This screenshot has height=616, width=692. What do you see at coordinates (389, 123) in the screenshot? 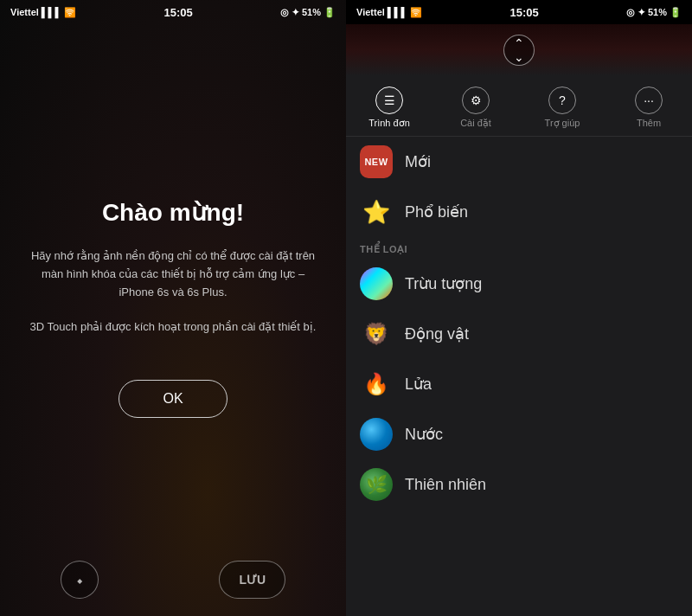
I see `tab-menu-label: Trình đơn` at bounding box center [389, 123].